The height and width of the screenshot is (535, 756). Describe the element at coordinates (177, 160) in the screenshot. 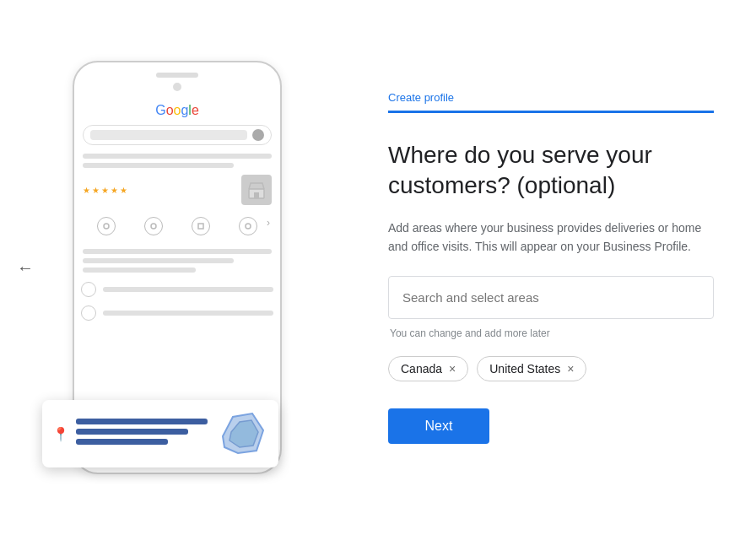

I see `phone-content-lines` at that location.